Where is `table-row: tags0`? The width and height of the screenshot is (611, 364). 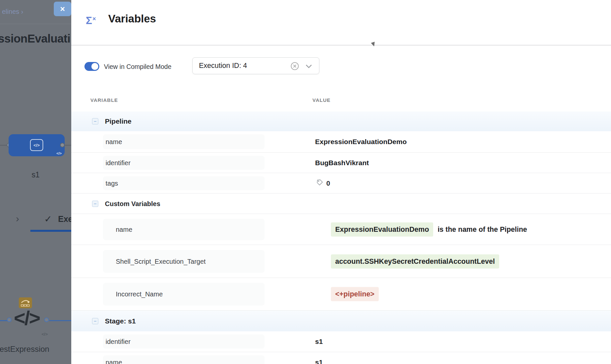
table-row: tags0 is located at coordinates (341, 183).